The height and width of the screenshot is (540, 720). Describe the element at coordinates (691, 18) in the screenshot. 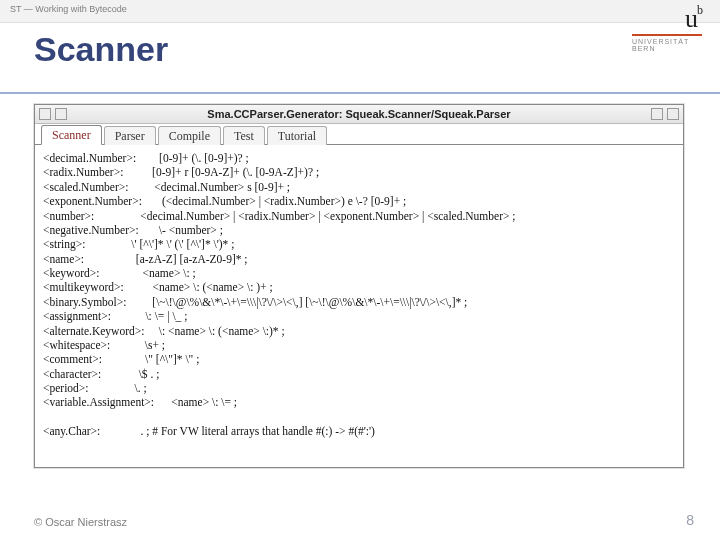

I see `logo-u: u` at that location.